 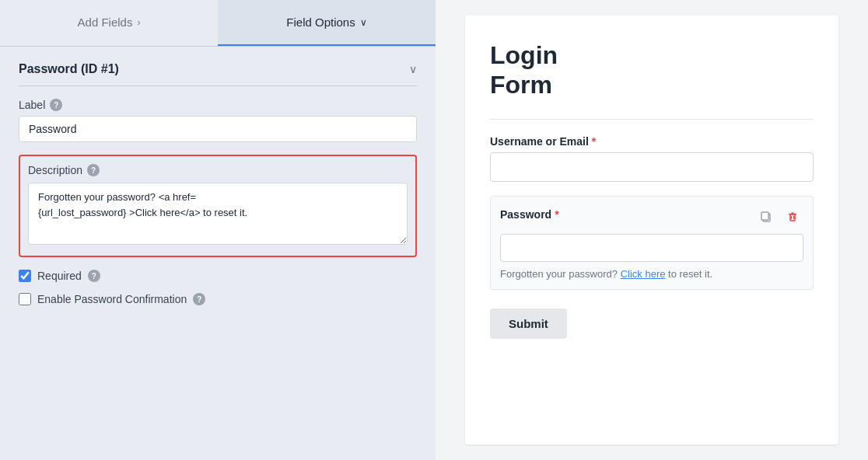 What do you see at coordinates (55, 170) in the screenshot?
I see `description-label-text: Description` at bounding box center [55, 170].